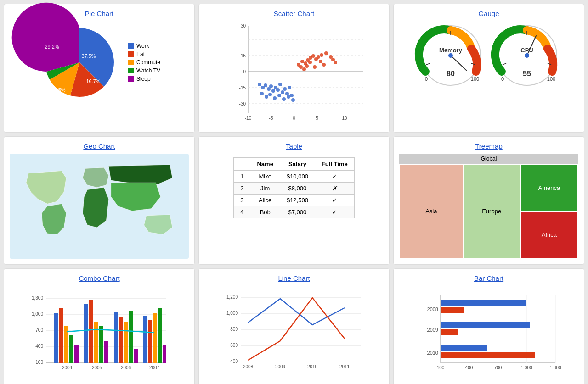 The image size is (588, 384). What do you see at coordinates (144, 62) in the screenshot?
I see `pie-legend: Work Eat Commute Watch TV Sleep` at bounding box center [144, 62].